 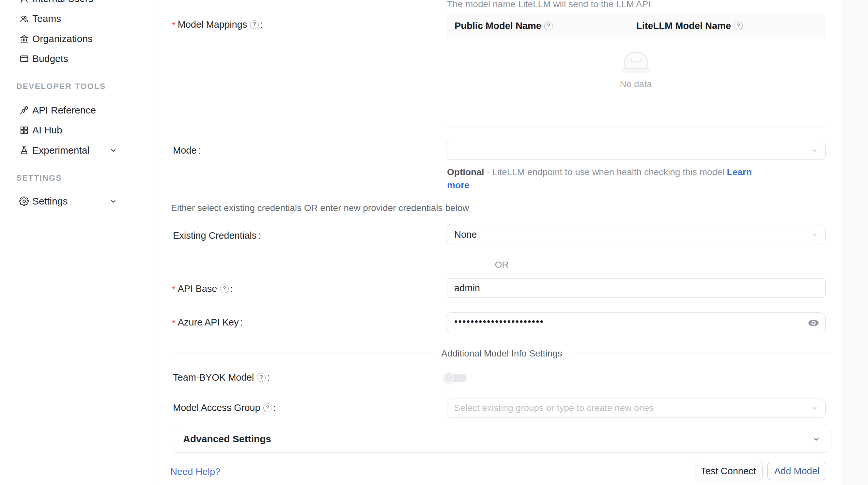 I want to click on table-header-litellm-model-name: LiteLLM Model Name ?, so click(x=685, y=26).